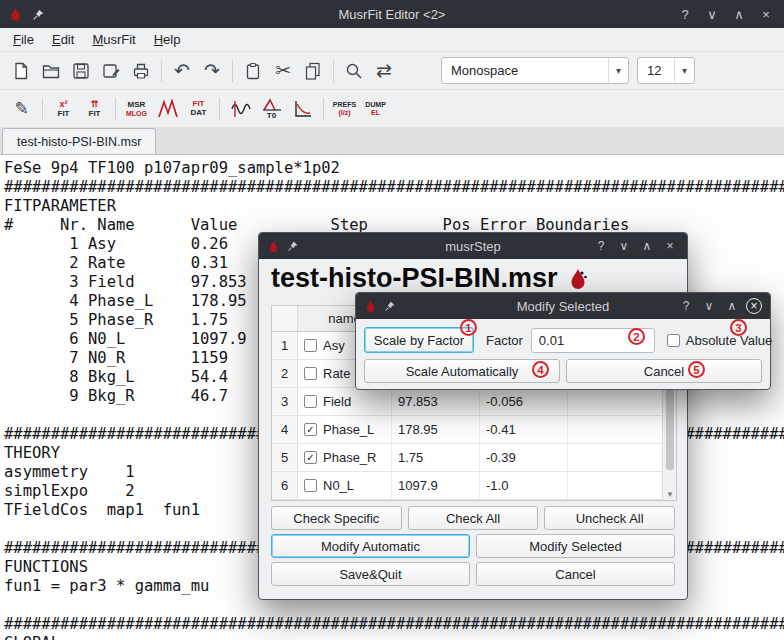 The height and width of the screenshot is (640, 784). Describe the element at coordinates (302, 108) in the screenshot. I see `plot-icon` at that location.